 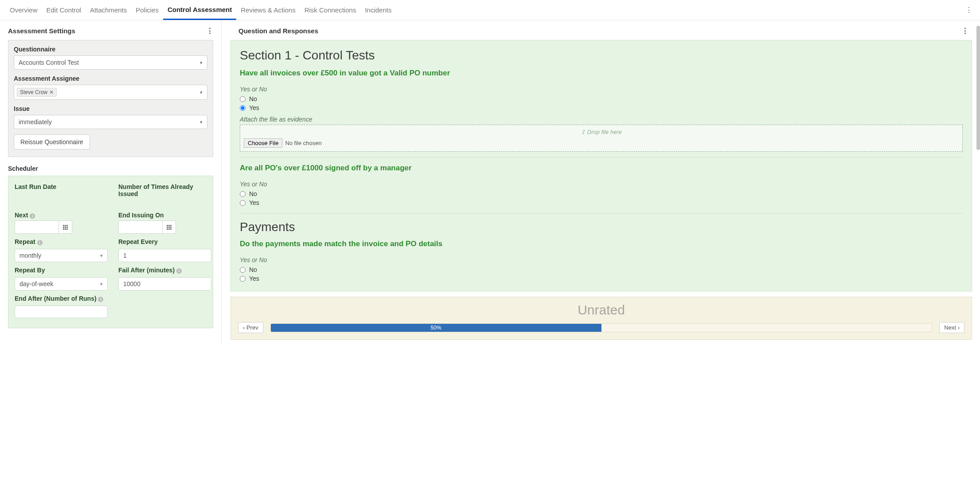 I want to click on issued-count-value, so click(x=165, y=203).